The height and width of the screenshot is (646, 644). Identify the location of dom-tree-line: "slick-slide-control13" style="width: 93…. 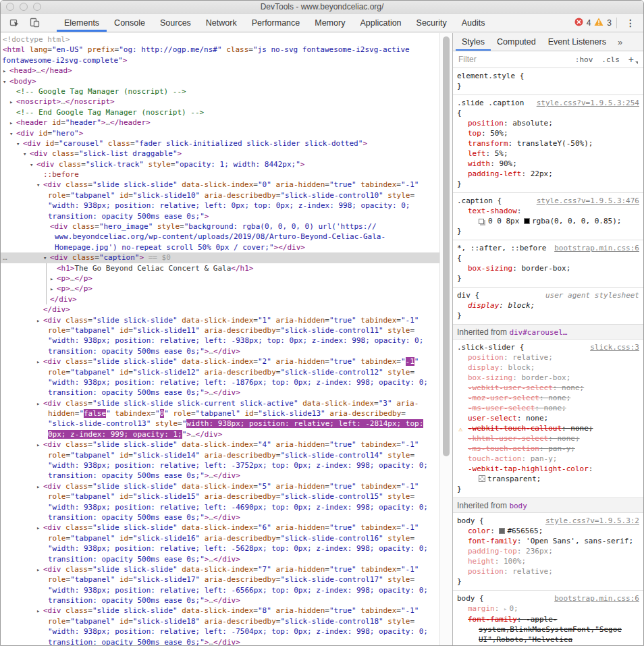
(220, 424).